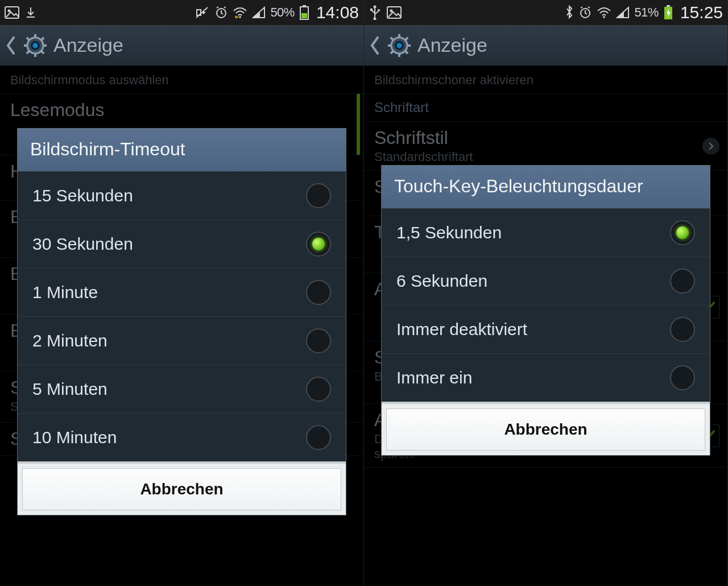  I want to click on dialog-option-list: 1,5 Sekunden 6 Sekunden Immer deaktivier…, so click(546, 305).